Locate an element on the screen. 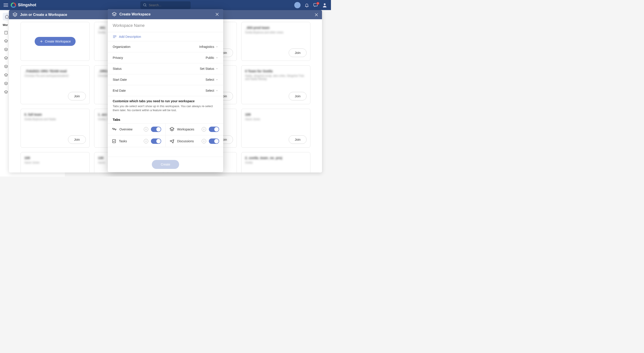  privacy-value: Public is located at coordinates (212, 58).